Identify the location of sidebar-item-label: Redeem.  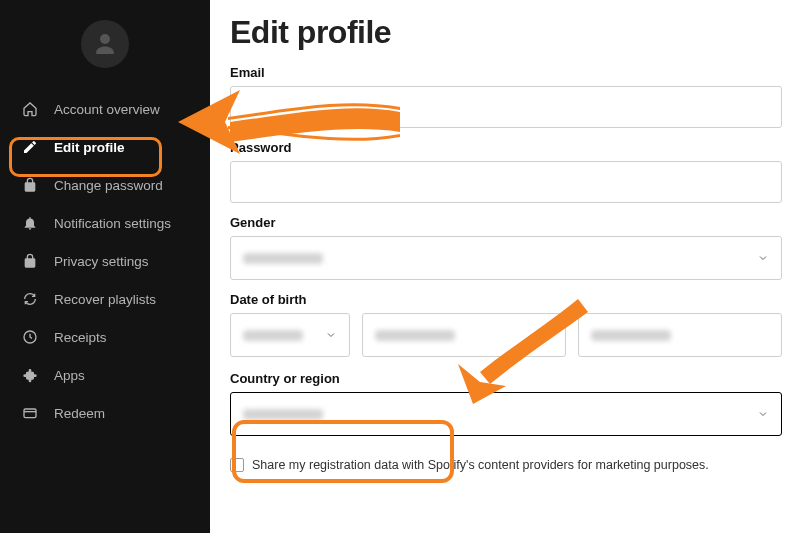
(80, 414).